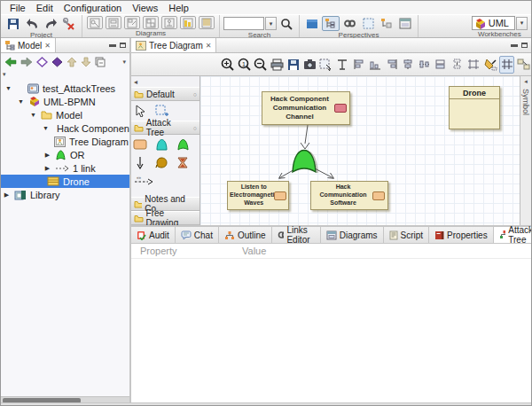 The image size is (532, 406). Describe the element at coordinates (161, 111) in the screenshot. I see `marquee-tool` at that location.